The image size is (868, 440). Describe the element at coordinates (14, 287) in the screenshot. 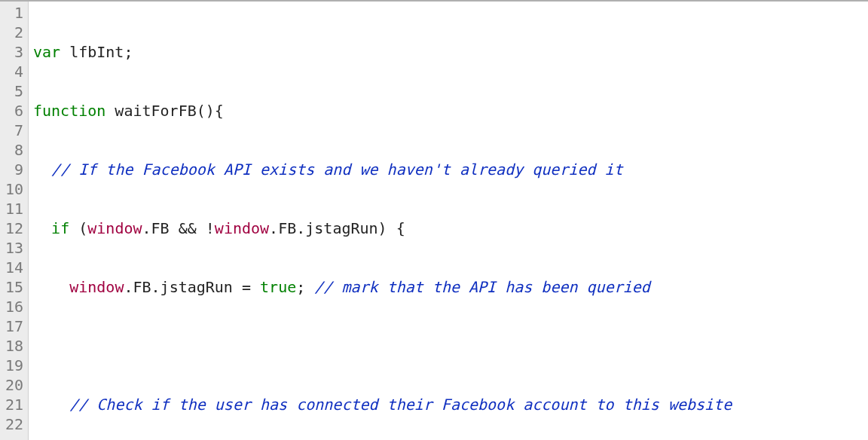

I see `line-number: 15` at that location.